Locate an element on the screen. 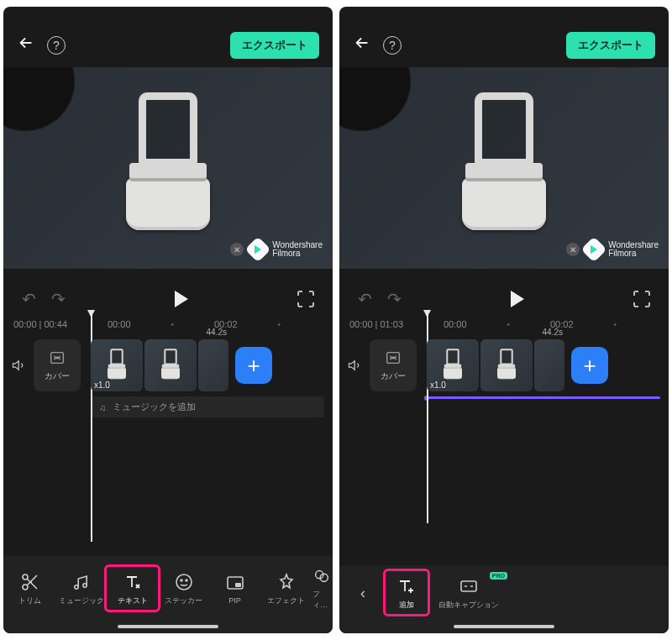 The image size is (672, 640). current-time: 00:00 | 00:44 is located at coordinates (51, 324).